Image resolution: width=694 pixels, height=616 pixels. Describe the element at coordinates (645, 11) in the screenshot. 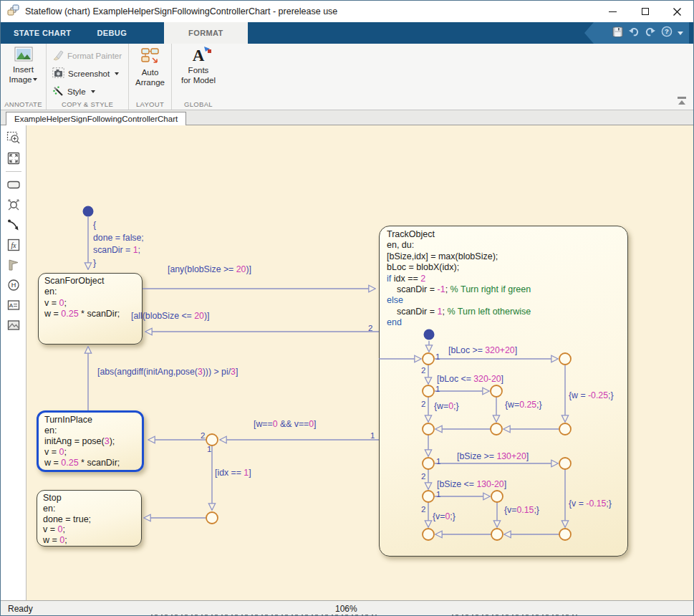

I see `maximize-button` at that location.